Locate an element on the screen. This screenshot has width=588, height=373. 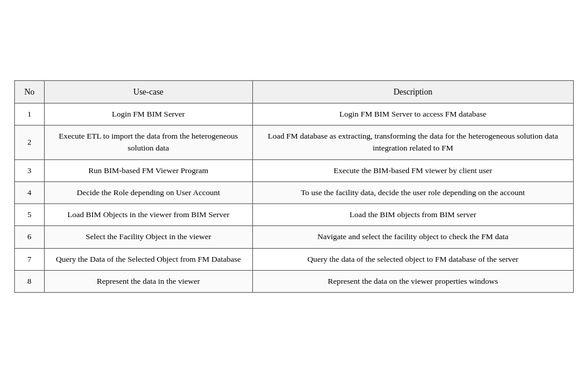
cell-no: 8 is located at coordinates (30, 281).